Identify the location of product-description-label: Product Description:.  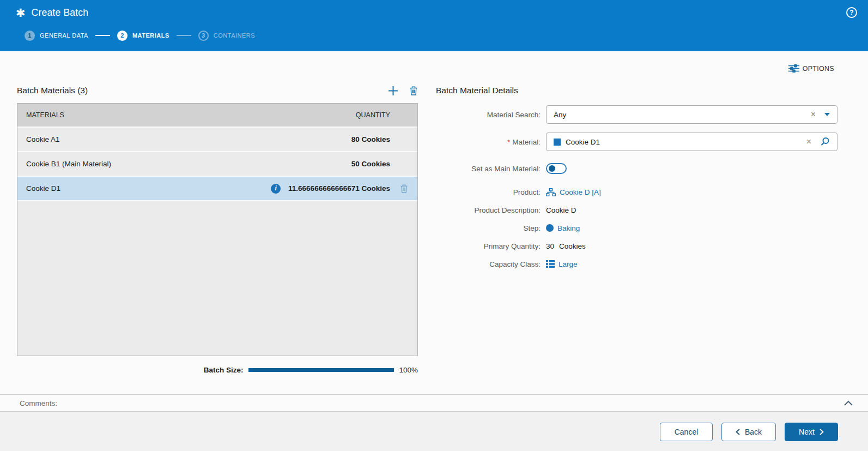
(491, 211).